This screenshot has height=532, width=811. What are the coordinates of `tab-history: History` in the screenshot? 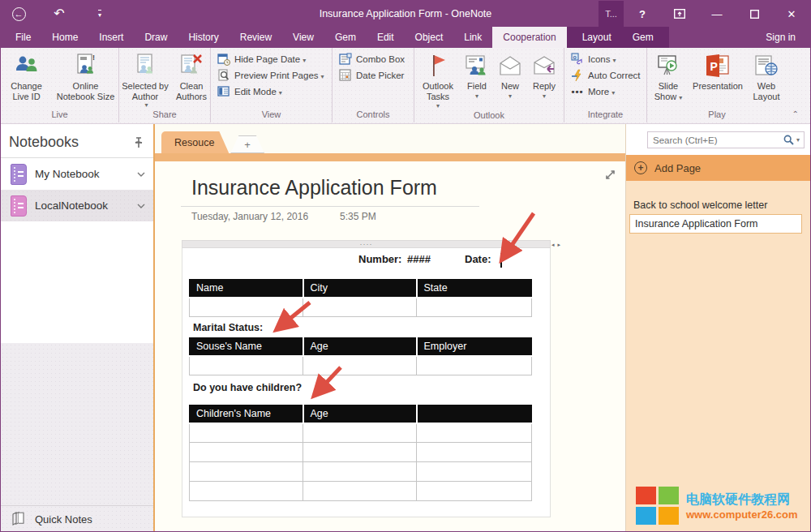 It's located at (203, 37).